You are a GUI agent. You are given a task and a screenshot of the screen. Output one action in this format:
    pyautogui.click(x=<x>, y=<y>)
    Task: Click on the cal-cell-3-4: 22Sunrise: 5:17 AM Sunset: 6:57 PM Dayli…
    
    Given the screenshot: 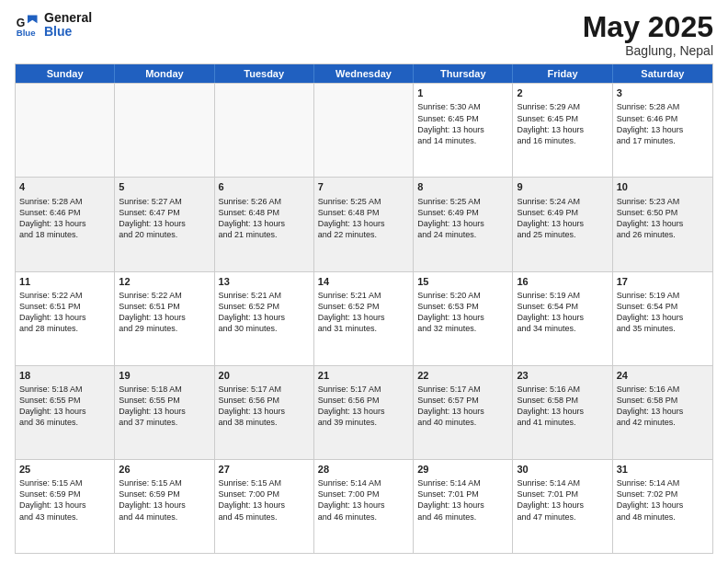 What is the action you would take?
    pyautogui.click(x=463, y=412)
    